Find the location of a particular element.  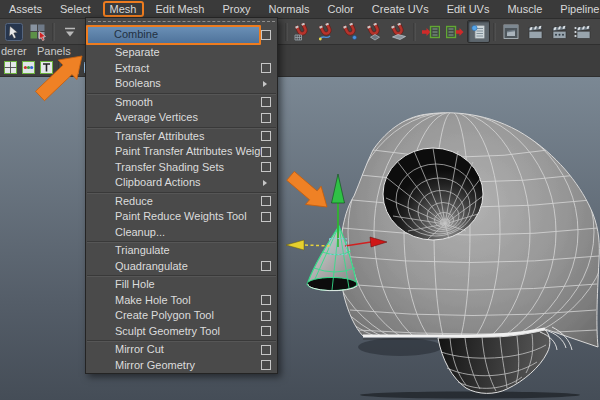

menu-create-uvs: Create UVs is located at coordinates (400, 10).